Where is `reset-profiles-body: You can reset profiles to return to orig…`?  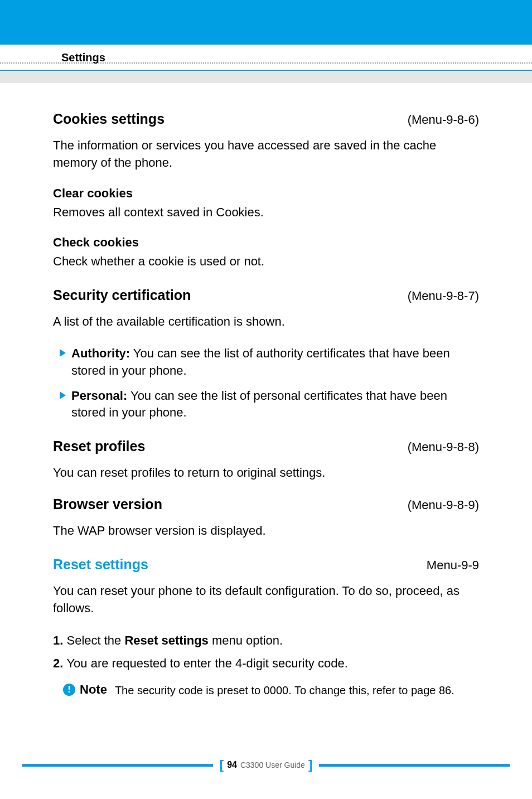 reset-profiles-body: You can reset profiles to return to orig… is located at coordinates (266, 473).